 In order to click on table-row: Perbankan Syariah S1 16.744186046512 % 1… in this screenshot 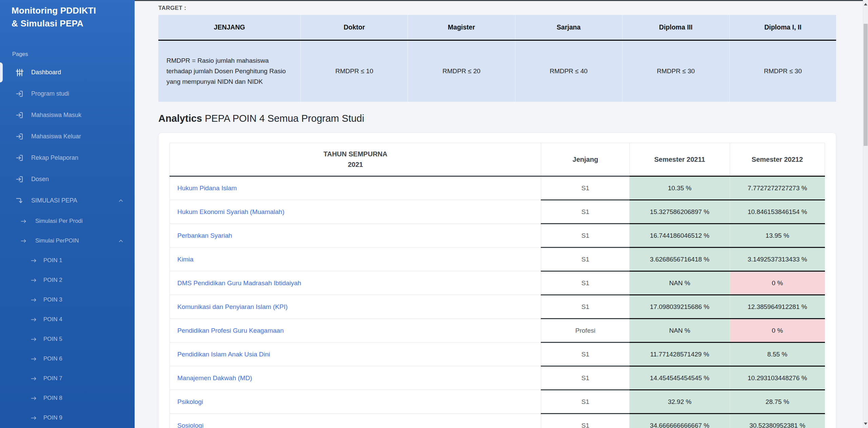, I will do `click(497, 236)`.